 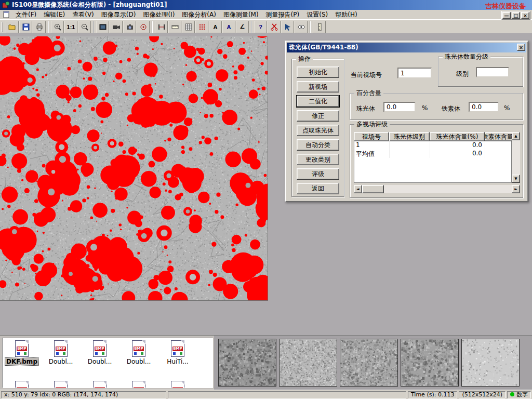 I want to click on zoom-out-button, so click(x=84, y=27).